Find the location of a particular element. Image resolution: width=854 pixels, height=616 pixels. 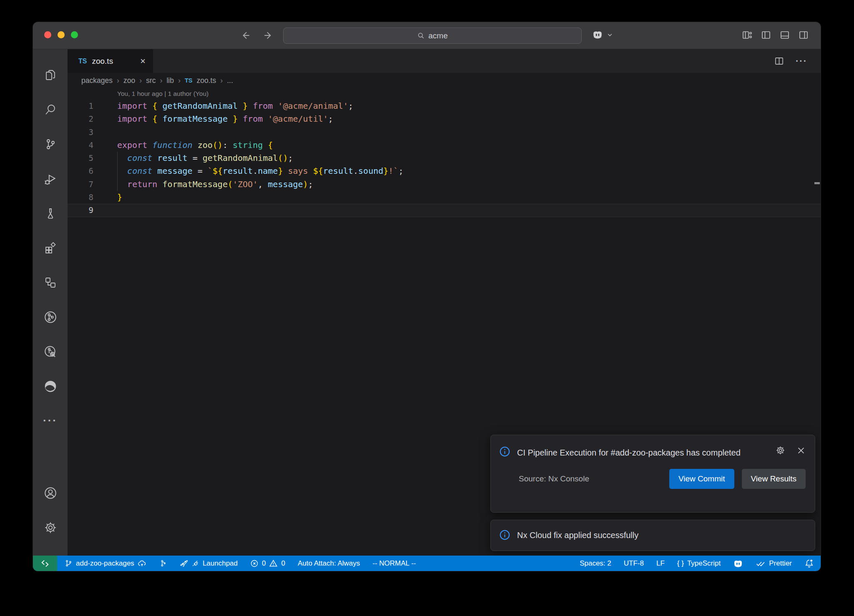

editor-actions-more-icon: ··· is located at coordinates (801, 61).